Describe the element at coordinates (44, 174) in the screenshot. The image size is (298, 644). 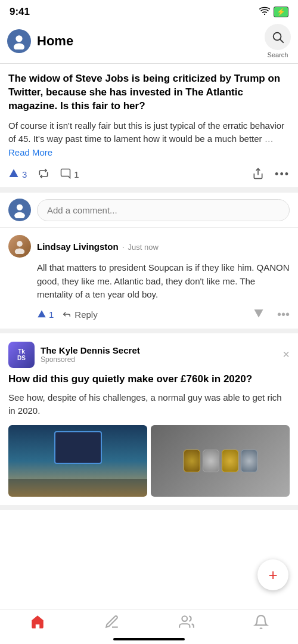
I see `repost-icon` at that location.